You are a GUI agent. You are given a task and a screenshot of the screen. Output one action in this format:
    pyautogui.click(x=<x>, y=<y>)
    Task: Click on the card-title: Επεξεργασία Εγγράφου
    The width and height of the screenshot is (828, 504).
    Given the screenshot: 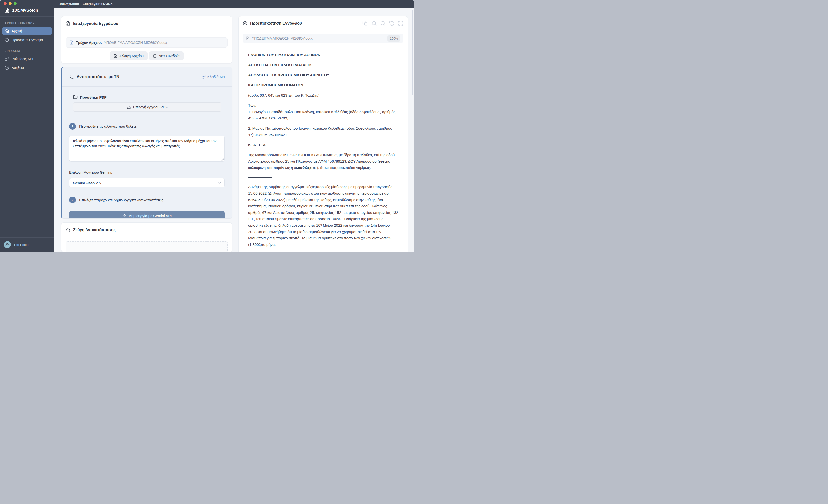 What is the action you would take?
    pyautogui.click(x=95, y=24)
    